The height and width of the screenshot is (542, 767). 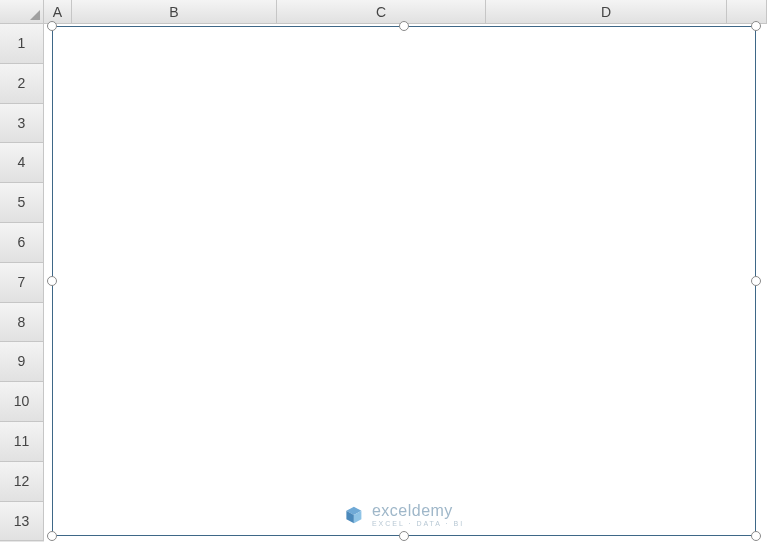 What do you see at coordinates (22, 243) in the screenshot?
I see `row-header: 6` at bounding box center [22, 243].